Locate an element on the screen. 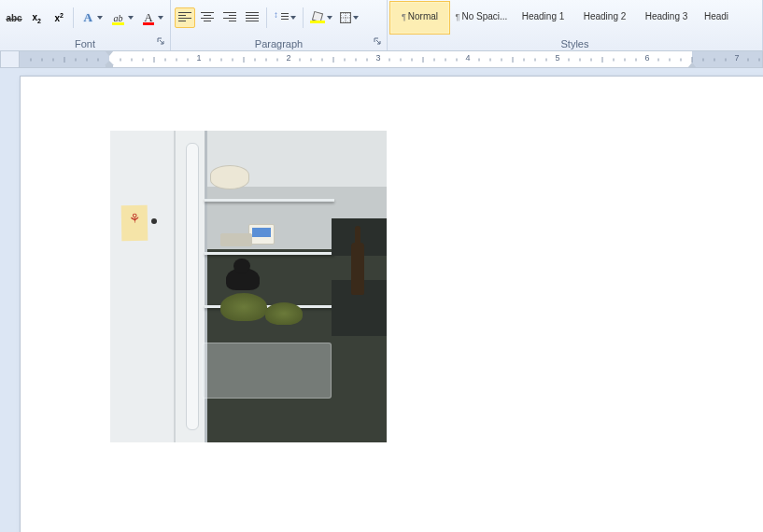 The height and width of the screenshot is (532, 763). ribbon-group-styles: ¶Normal ¶No Spaci... Heading 1 Heading 2… is located at coordinates (575, 25).